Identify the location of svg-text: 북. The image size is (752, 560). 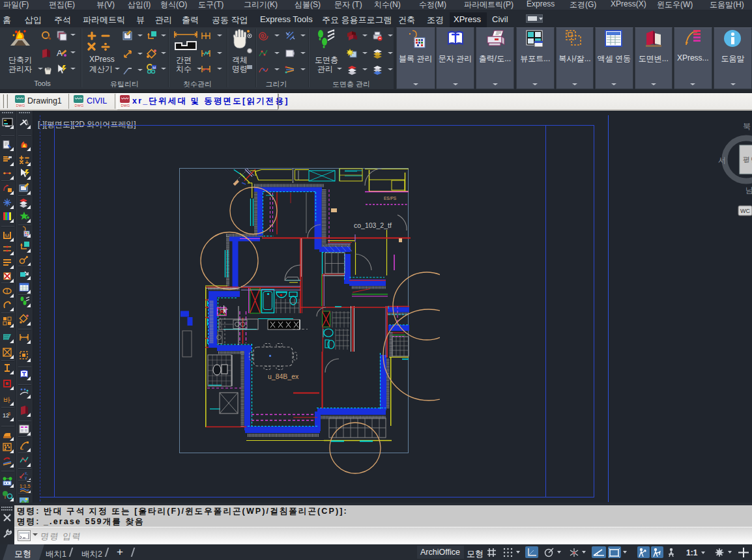
(747, 126).